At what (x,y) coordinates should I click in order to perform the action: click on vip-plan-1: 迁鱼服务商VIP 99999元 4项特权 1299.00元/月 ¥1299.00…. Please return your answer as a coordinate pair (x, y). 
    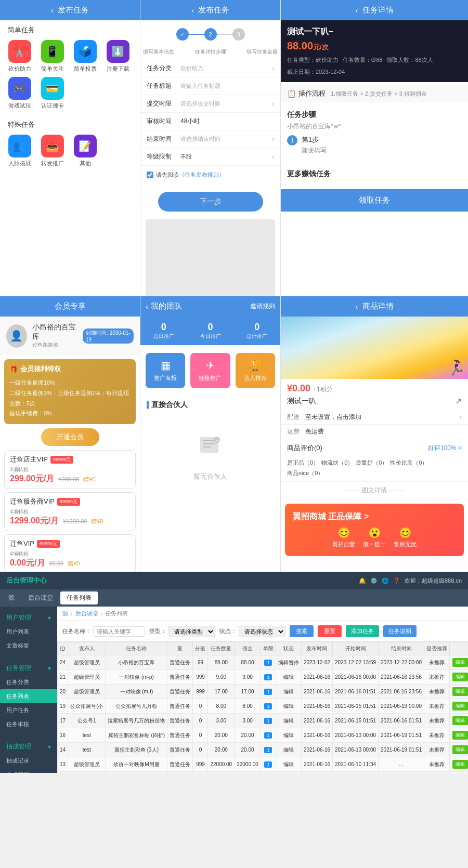
    Looking at the image, I should click on (70, 511).